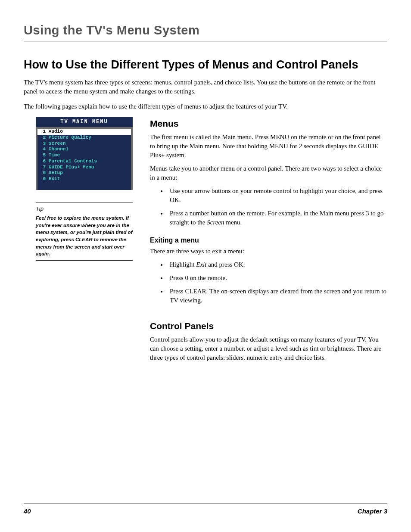 Image resolution: width=411 pixels, height=532 pixels. Describe the element at coordinates (372, 511) in the screenshot. I see `chapter-label: Chapter 3` at that location.